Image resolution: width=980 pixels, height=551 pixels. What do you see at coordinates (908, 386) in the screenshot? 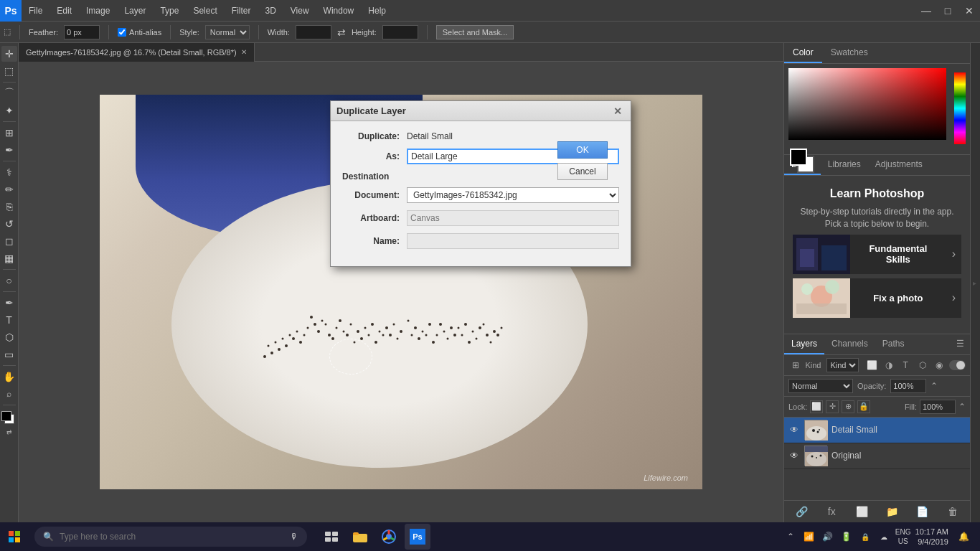
I see `opacity-input` at bounding box center [908, 386].